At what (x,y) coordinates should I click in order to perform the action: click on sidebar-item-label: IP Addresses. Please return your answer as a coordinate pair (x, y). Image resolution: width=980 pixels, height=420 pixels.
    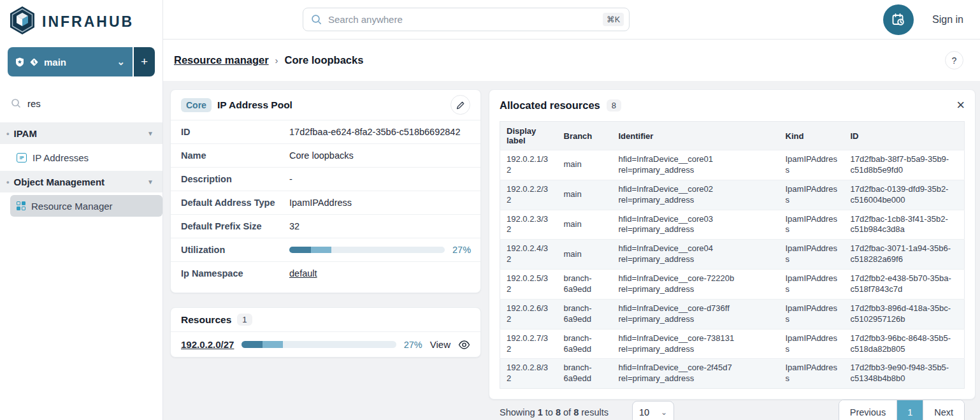
    Looking at the image, I should click on (61, 158).